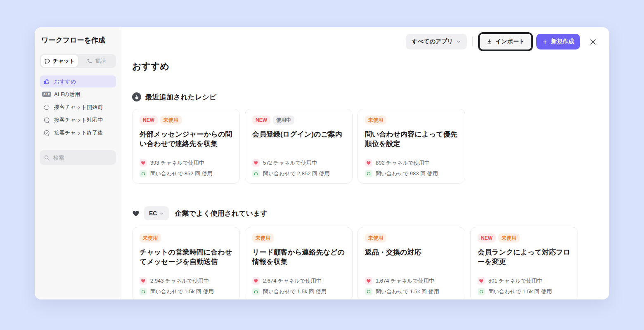  Describe the element at coordinates (593, 42) in the screenshot. I see `close-button` at that location.